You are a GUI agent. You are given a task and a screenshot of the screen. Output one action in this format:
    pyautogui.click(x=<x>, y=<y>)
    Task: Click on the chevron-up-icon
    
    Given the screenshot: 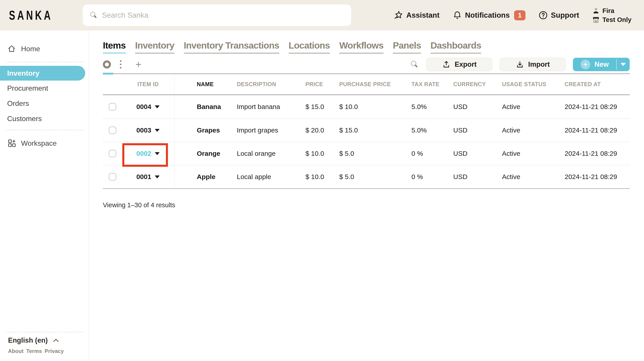 What is the action you would take?
    pyautogui.click(x=56, y=340)
    